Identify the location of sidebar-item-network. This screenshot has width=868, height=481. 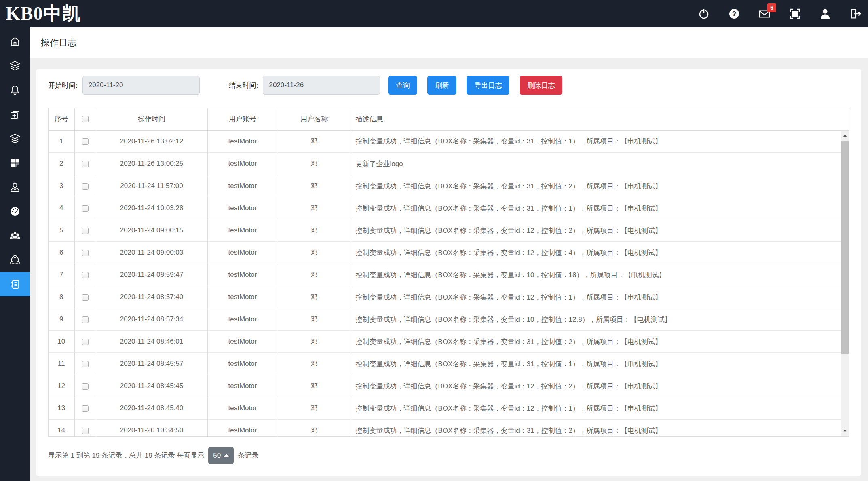
(15, 260).